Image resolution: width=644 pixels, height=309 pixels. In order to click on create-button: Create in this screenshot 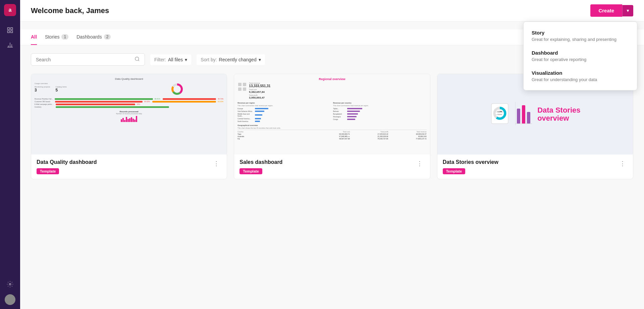, I will do `click(606, 11)`.